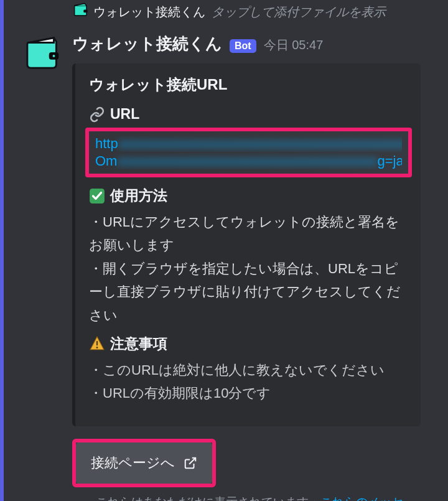  I want to click on url-link-highlight: httpxxxxxxxxxxxxxxxxxxxxxxxxxxxxxxxxxxxx…, so click(249, 152).